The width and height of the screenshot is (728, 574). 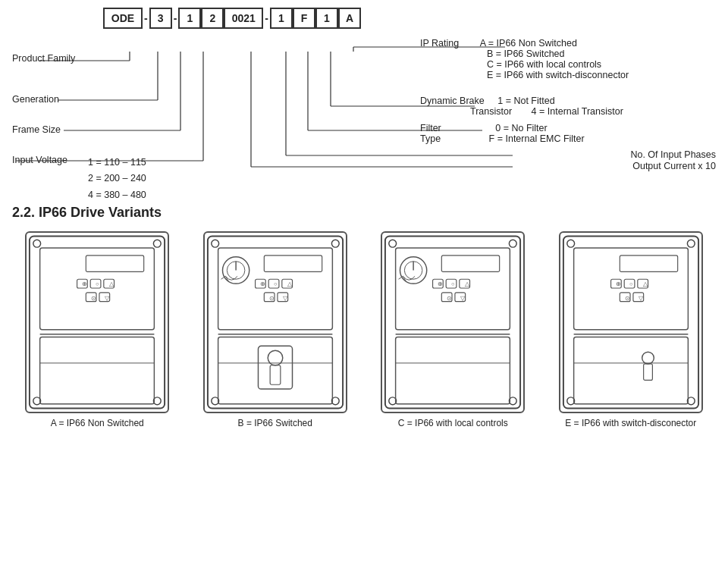 What do you see at coordinates (631, 322) in the screenshot?
I see `drive-image-e: ⊕ ○ △ ⊙ ▽` at bounding box center [631, 322].